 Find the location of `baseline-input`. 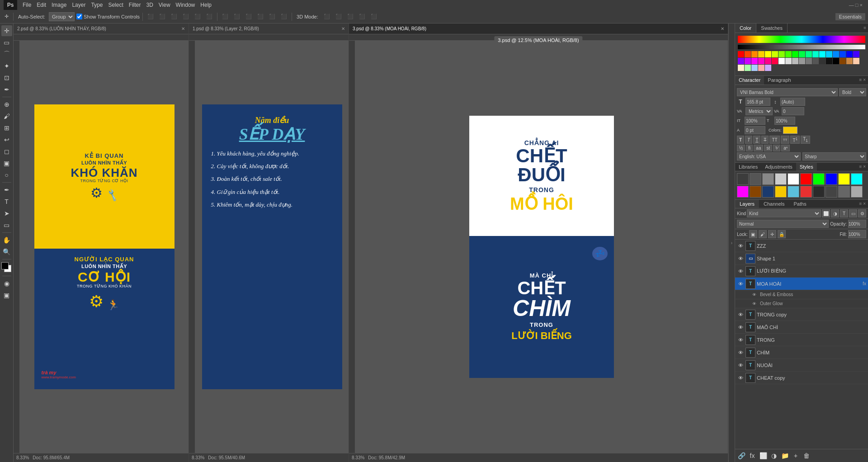

baseline-input is located at coordinates (755, 130).